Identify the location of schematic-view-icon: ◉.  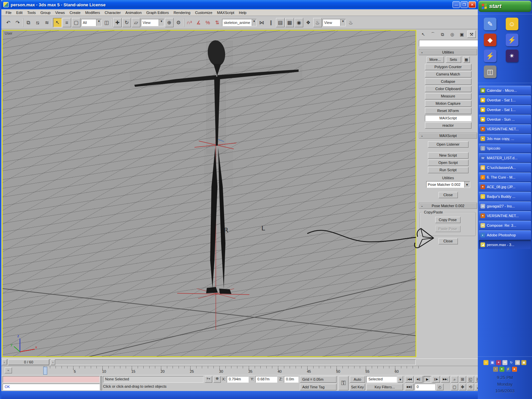
(299, 23).